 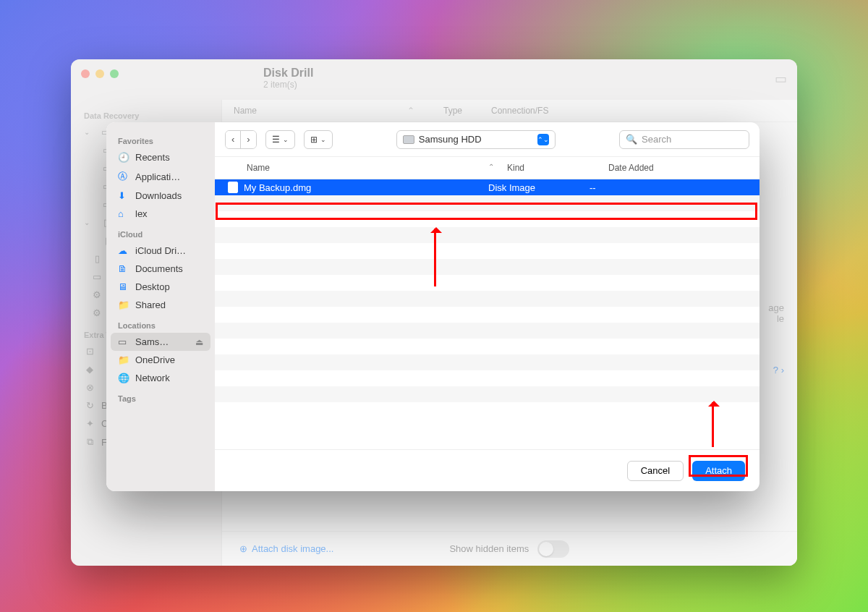 I want to click on drive-icon, so click(x=409, y=140).